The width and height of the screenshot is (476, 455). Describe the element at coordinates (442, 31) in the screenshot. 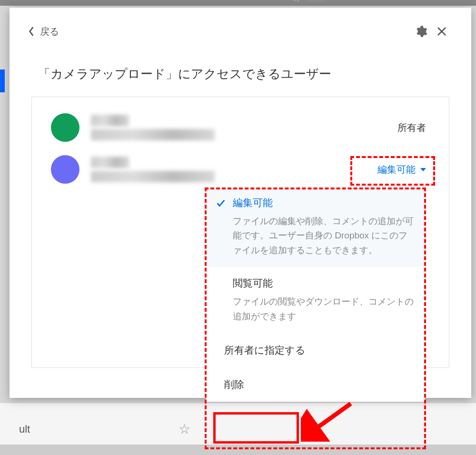

I see `close-icon` at that location.